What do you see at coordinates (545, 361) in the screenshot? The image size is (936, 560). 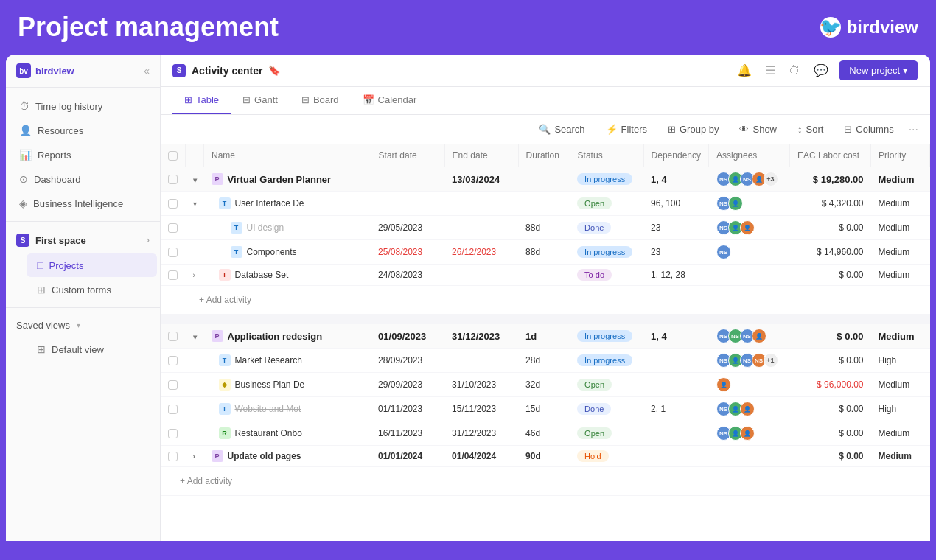 I see `table-row: TMarket Research 28/09/2023 28d In progr…` at bounding box center [545, 361].